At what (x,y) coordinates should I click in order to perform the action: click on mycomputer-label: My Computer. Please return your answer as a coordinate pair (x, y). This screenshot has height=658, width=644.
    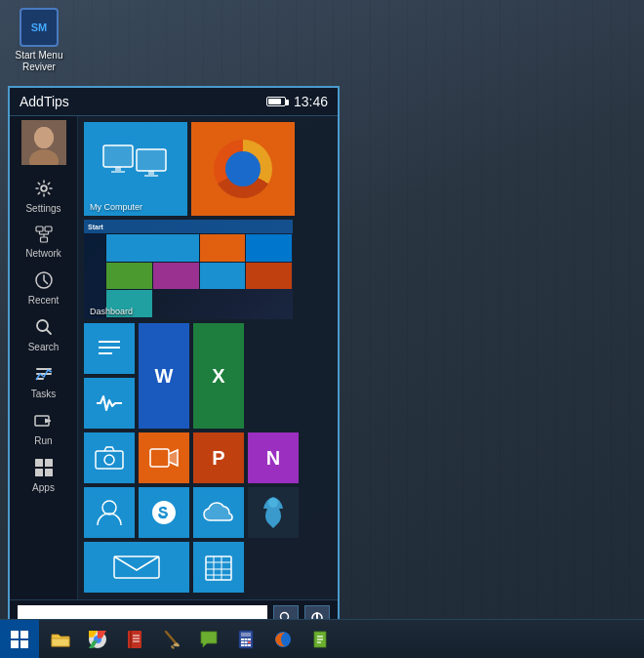
    Looking at the image, I should click on (136, 206).